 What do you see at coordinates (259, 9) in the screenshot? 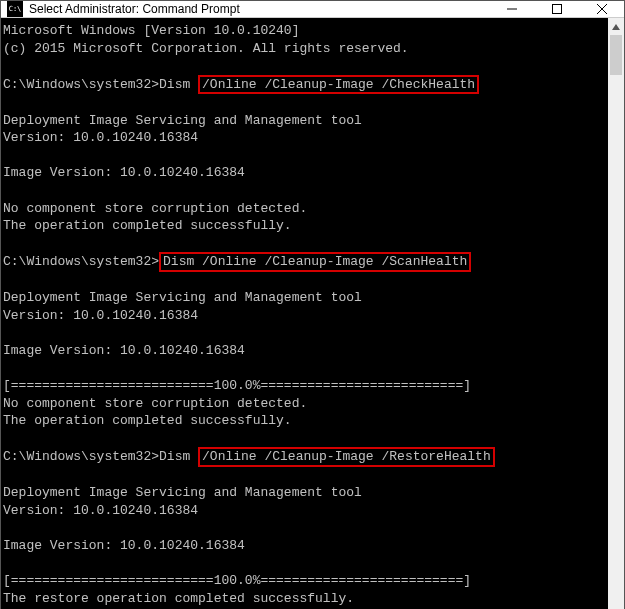
I see `window-title: Select Administrator: Command Prompt` at bounding box center [259, 9].